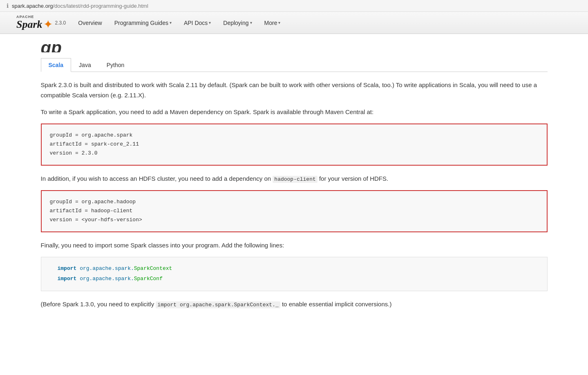 This screenshot has height=375, width=588. What do you see at coordinates (29, 25) in the screenshot?
I see `spark-wordmark: Spark` at bounding box center [29, 25].